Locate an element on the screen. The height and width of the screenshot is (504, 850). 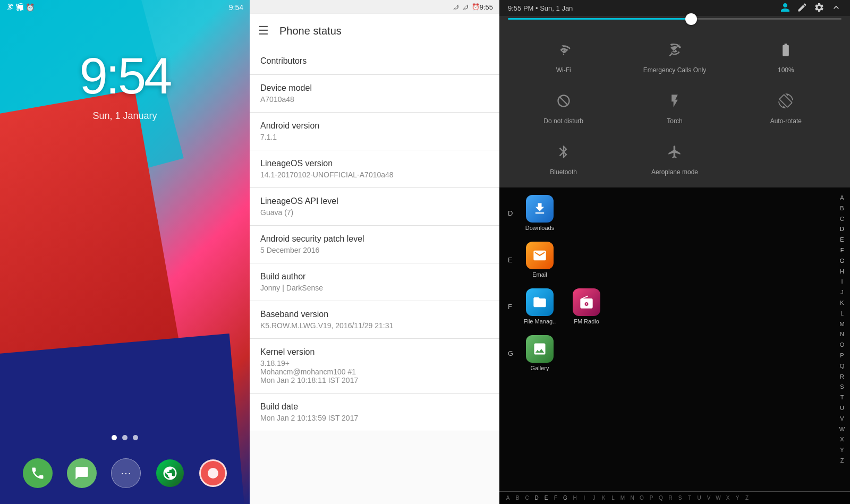
alphabet-p: P is located at coordinates (842, 356).